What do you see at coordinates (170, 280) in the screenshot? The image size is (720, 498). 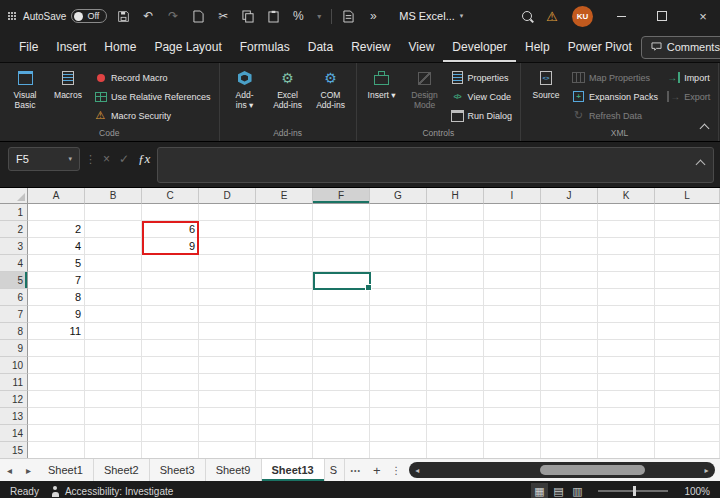 I see `cell-C5` at bounding box center [170, 280].